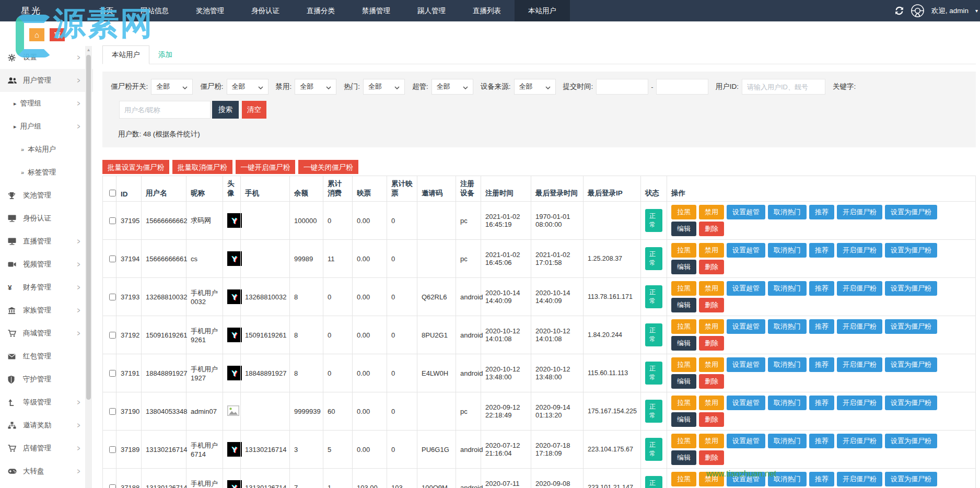 Image resolution: width=980 pixels, height=488 pixels. I want to click on sidebar-item-site-users: »本站用户, so click(46, 149).